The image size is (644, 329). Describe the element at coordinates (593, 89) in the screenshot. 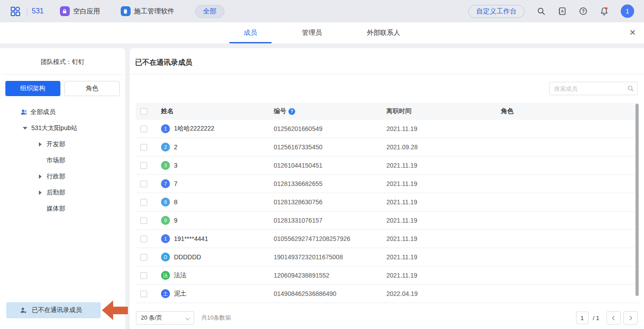

I see `search-input` at that location.